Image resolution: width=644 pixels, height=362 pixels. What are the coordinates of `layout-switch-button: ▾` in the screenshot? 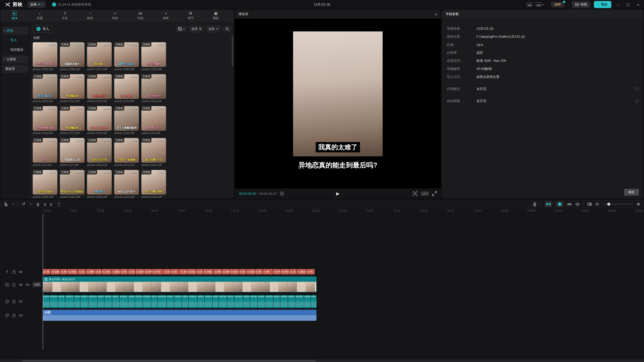 It's located at (540, 5).